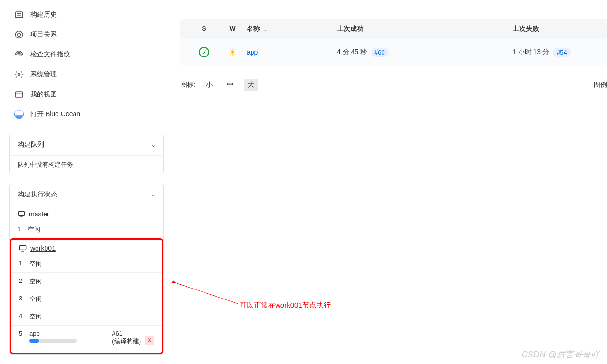  I want to click on node-master: master, so click(86, 213).